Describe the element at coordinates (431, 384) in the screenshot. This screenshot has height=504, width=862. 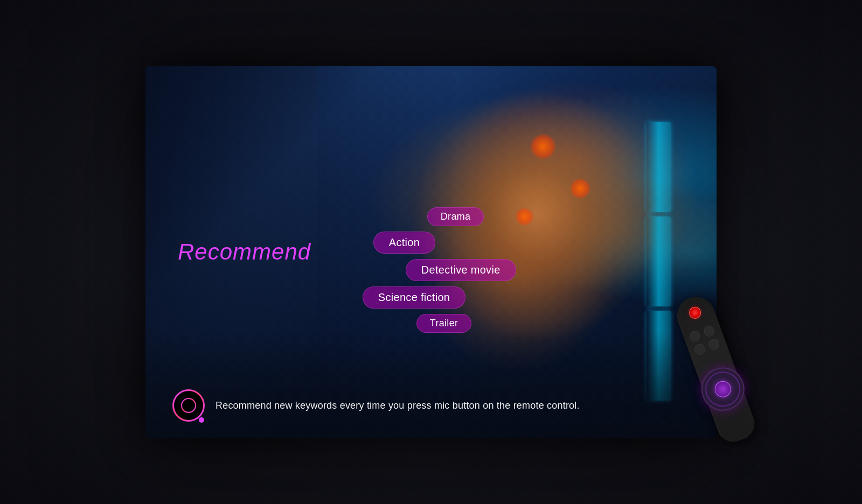
I see `bottom-gradient-overlay` at that location.